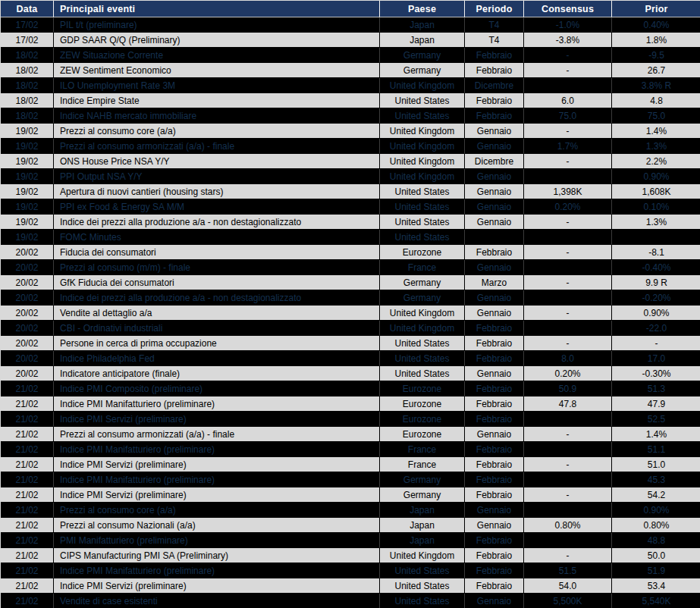 The width and height of the screenshot is (700, 608). I want to click on table-row: 21/02Indice PMI Manifatturiero (prelimin…, so click(350, 480).